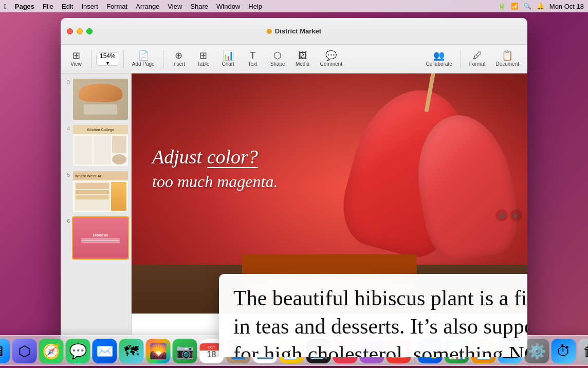 The image size is (588, 368). Describe the element at coordinates (204, 59) in the screenshot. I see `toolbar-table: ⊞ Table` at that location.